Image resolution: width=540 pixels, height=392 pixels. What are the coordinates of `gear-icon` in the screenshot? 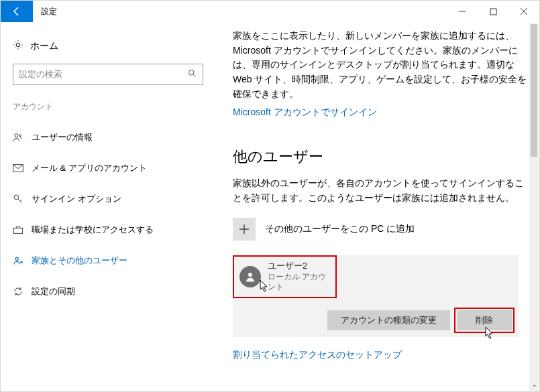 It's located at (21, 46).